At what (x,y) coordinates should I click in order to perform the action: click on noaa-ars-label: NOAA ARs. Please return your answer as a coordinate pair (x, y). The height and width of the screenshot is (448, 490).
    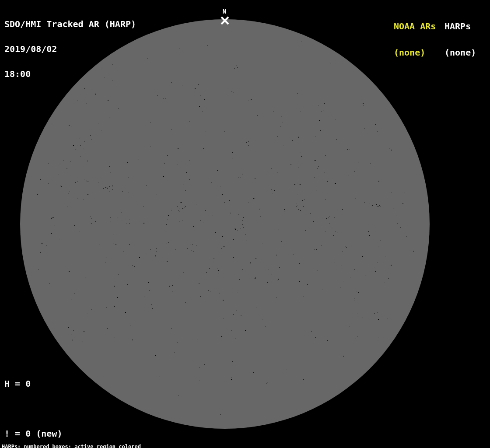
    Looking at the image, I should click on (415, 26).